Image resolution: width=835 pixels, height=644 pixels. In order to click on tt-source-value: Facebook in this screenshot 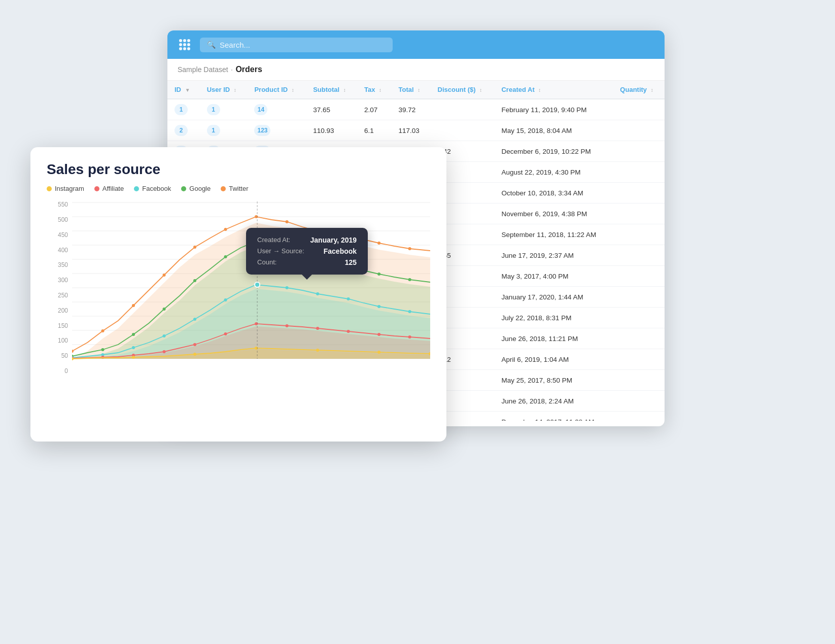, I will do `click(340, 251)`.